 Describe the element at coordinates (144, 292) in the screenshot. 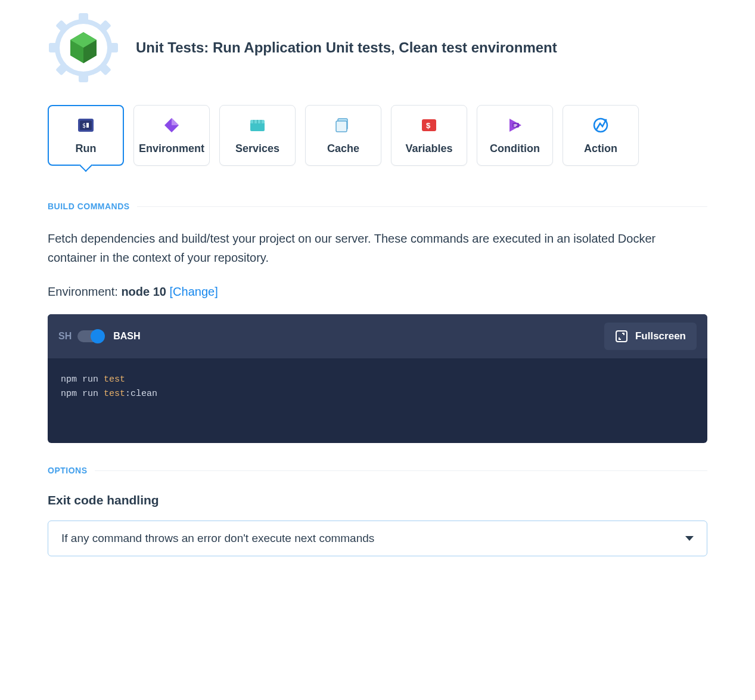

I see `env-value: node 10` at that location.